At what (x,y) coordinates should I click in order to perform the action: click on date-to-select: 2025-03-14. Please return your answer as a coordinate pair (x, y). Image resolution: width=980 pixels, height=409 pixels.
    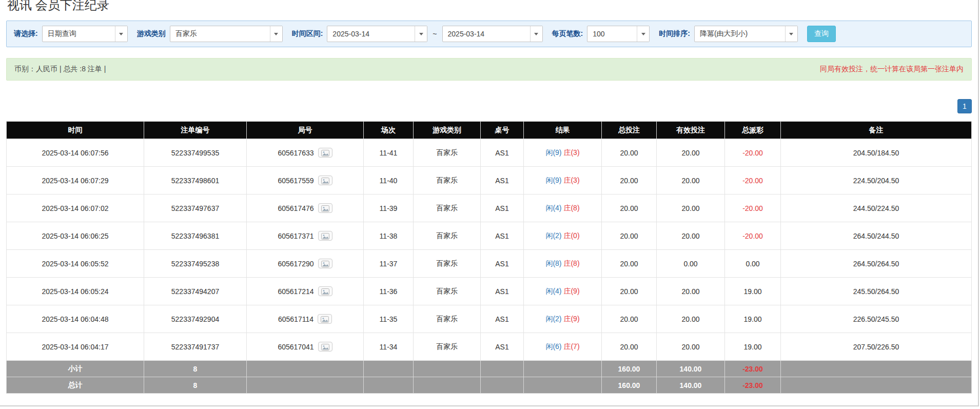
    Looking at the image, I should click on (493, 34).